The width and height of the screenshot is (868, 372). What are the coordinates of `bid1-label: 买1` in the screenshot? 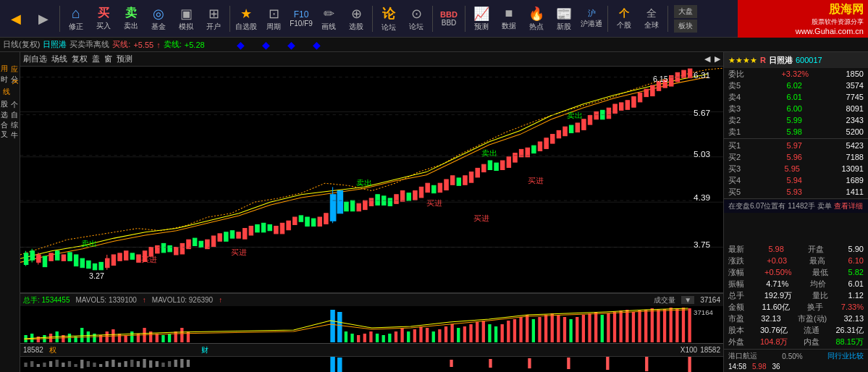 It's located at (736, 146).